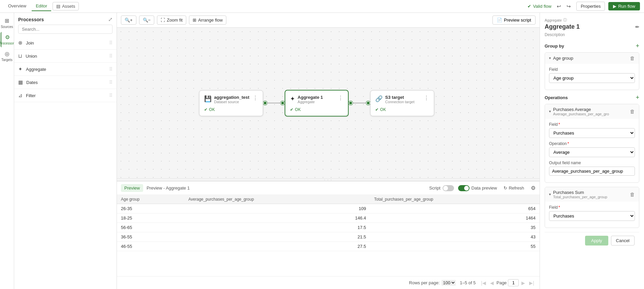 This screenshot has height=289, width=644. Describe the element at coordinates (17, 6) in the screenshot. I see `tab-overview: Overview` at that location.